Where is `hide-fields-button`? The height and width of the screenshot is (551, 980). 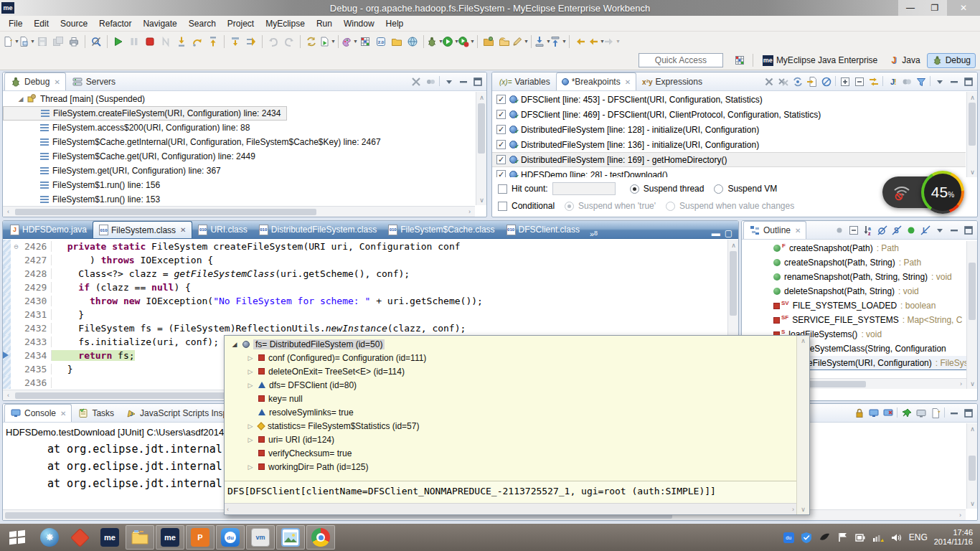 hide-fields-button is located at coordinates (882, 230).